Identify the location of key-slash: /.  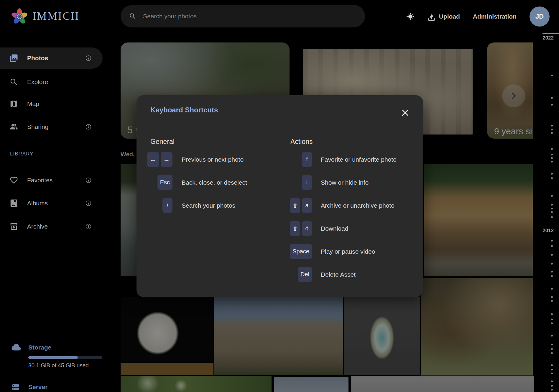
(167, 205).